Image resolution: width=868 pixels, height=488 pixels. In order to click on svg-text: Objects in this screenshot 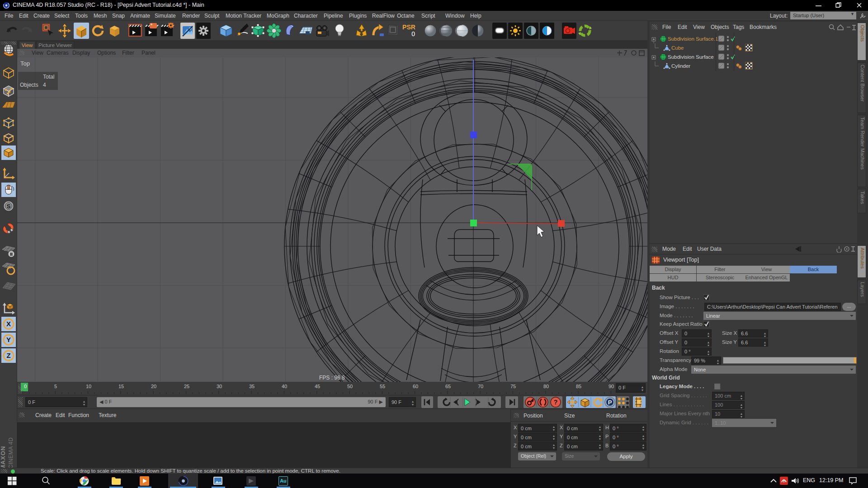, I will do `click(29, 85)`.